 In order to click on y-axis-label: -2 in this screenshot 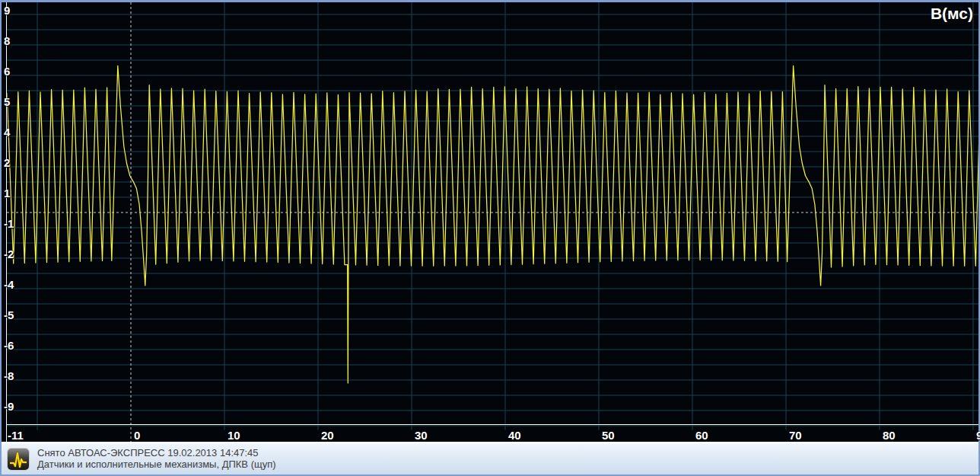, I will do `click(9, 254)`.